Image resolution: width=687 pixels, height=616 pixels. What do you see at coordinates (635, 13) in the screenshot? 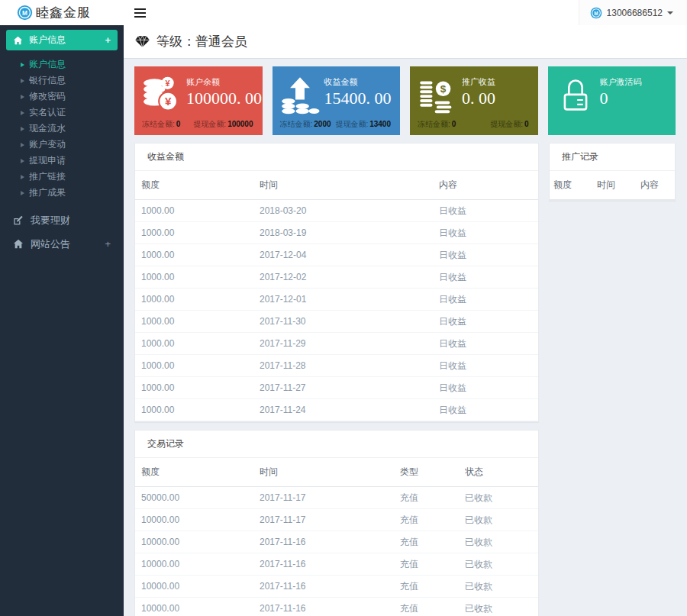
I see `user-phone: 13006686512` at bounding box center [635, 13].